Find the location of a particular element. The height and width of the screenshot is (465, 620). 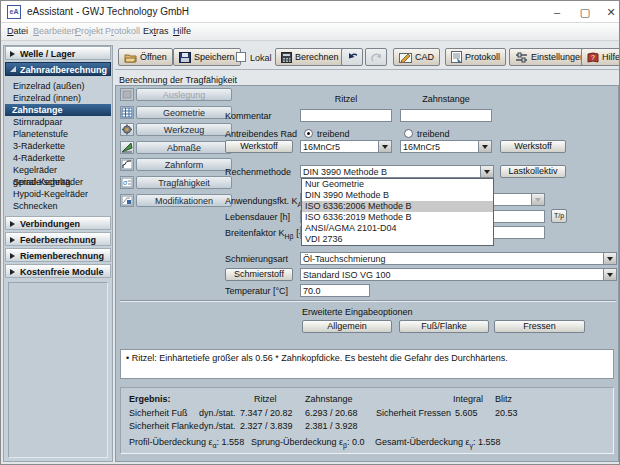

result-flanke-zahnstange: 2.381 / 3.928 is located at coordinates (332, 426).